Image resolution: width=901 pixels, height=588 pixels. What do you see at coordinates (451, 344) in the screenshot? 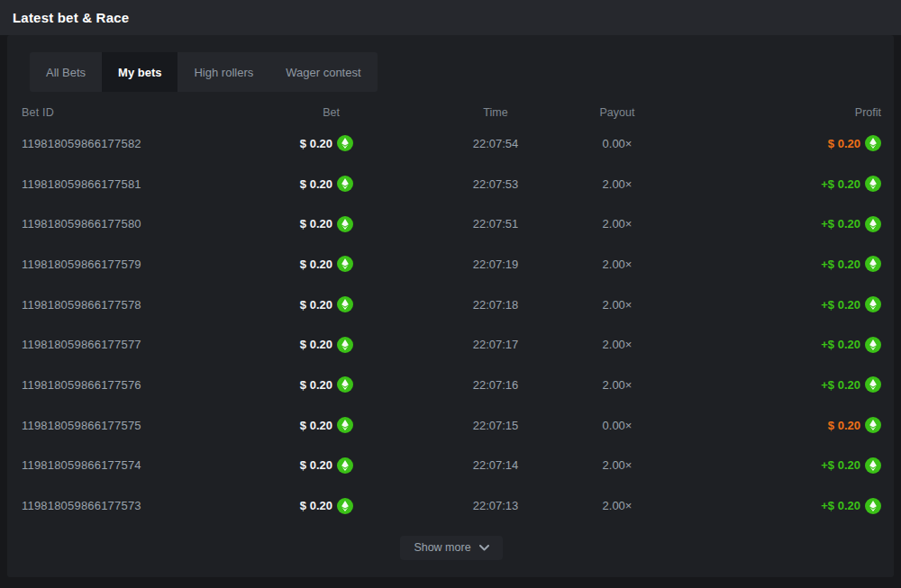
I see `table-row: 119818059866177577 $ 0.20 22:07:17 2.00×…` at bounding box center [451, 344].